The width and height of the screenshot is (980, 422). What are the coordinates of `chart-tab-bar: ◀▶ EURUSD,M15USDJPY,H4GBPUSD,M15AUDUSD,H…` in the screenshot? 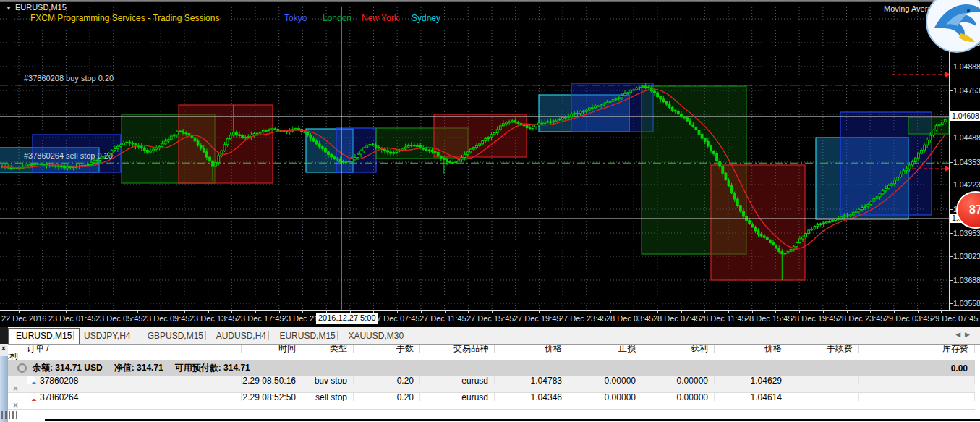 It's located at (494, 336).